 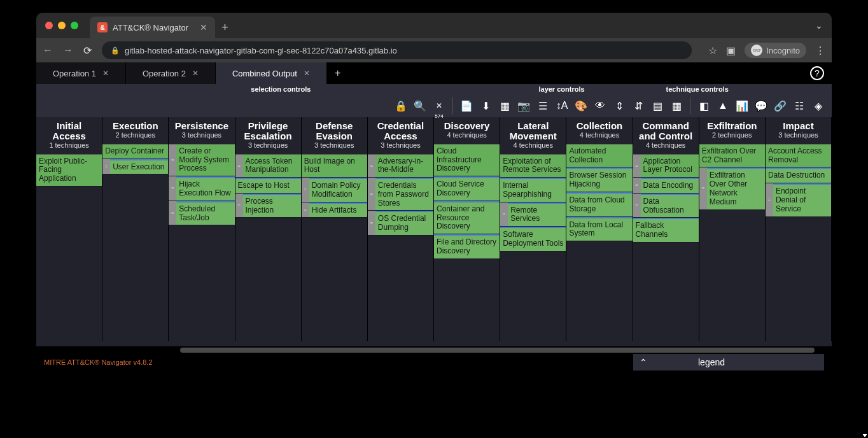 What do you see at coordinates (135, 167) in the screenshot?
I see `technique-cell: =User Execution` at bounding box center [135, 167].